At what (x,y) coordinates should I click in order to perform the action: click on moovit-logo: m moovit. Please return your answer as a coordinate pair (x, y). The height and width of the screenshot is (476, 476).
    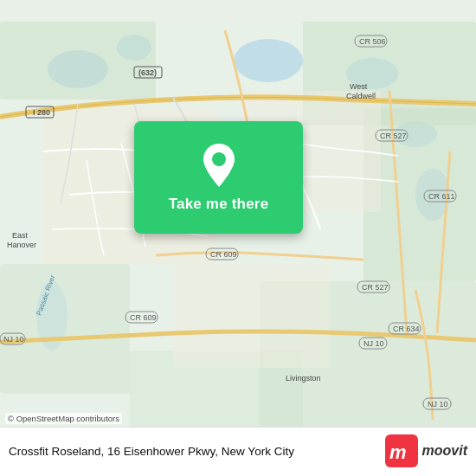
    Looking at the image, I should click on (426, 451).